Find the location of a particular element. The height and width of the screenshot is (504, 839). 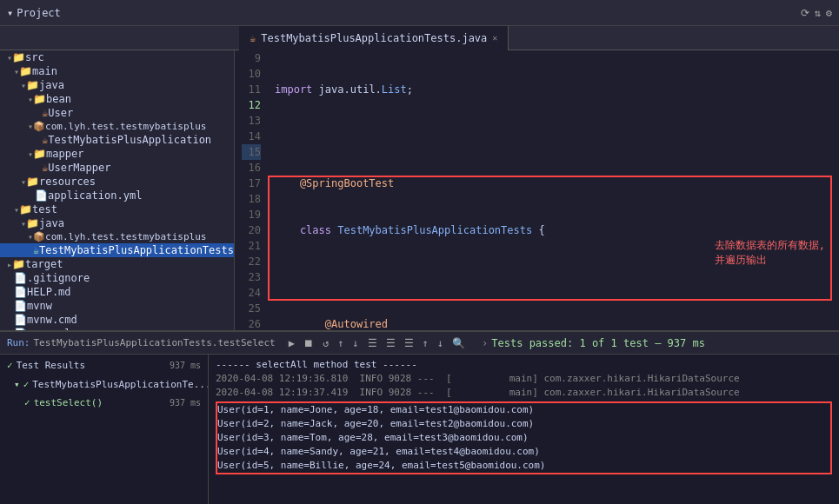

console-line-7: User(id=5, name=Billie, age=24, email=te… is located at coordinates (523, 466).